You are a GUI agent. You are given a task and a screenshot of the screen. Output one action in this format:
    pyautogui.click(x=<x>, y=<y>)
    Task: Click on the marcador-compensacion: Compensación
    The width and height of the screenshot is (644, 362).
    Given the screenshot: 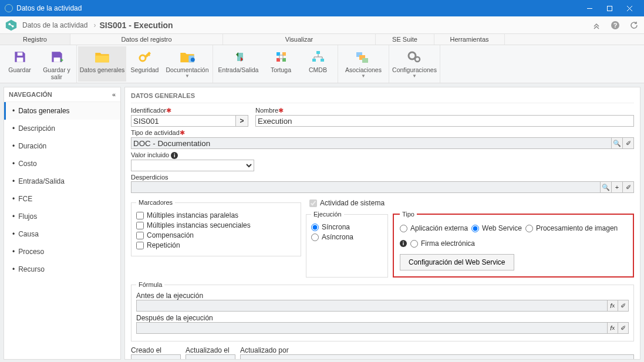 What is the action you would take?
    pyautogui.click(x=216, y=235)
    